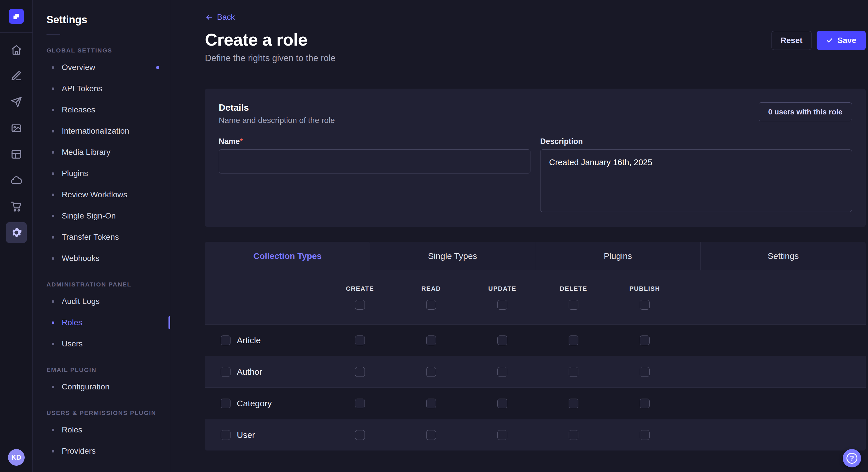  Describe the element at coordinates (502, 341) in the screenshot. I see `article-update-checkbox` at that location.